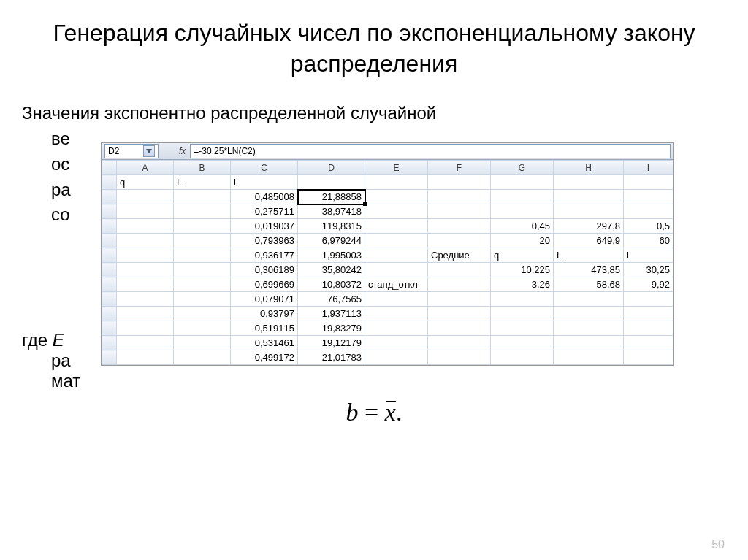  Describe the element at coordinates (649, 168) in the screenshot. I see `col-header-I: I` at that location.